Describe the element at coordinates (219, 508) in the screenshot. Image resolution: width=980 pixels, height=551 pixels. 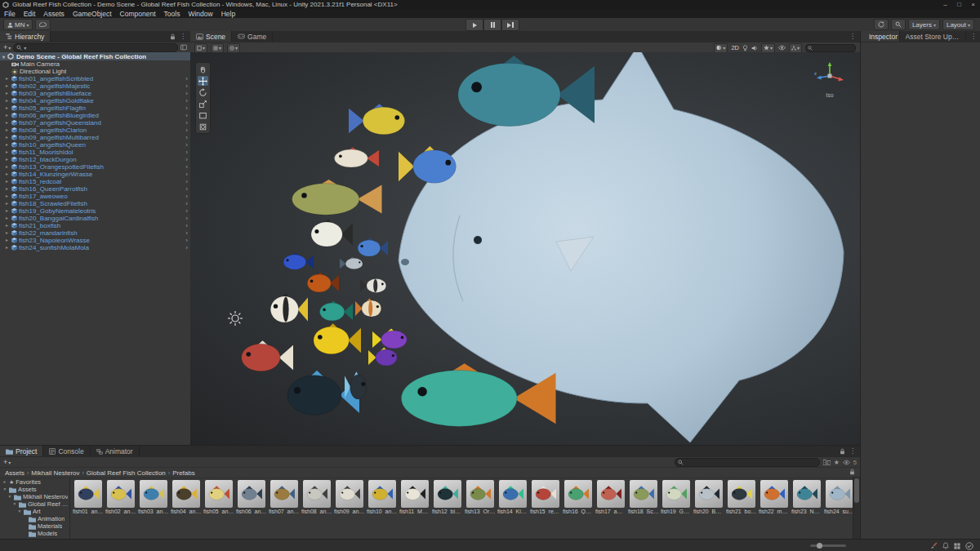
I see `asset-item: fish05_angelfishFlagfin` at that location.